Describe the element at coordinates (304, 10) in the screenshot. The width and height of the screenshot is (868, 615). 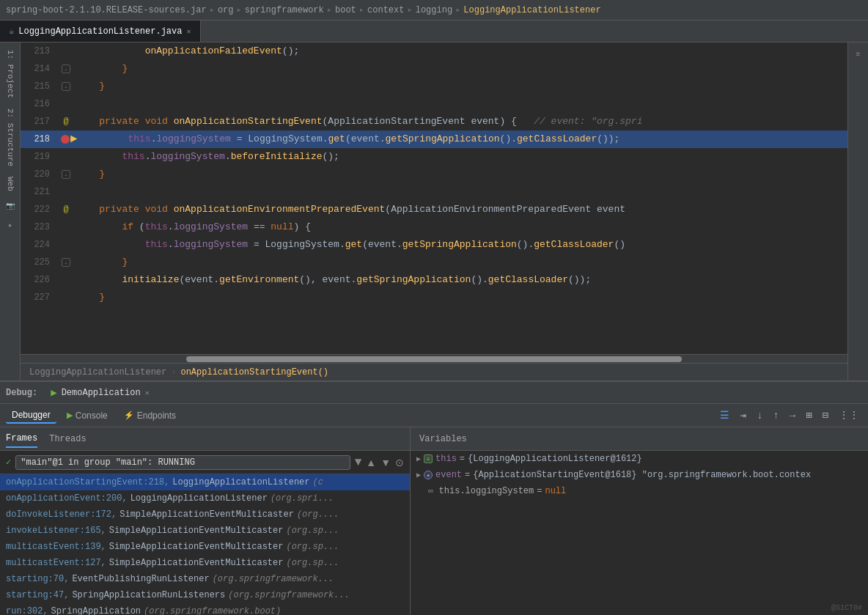
I see `breadcrumb: spring-boot-2.1.10.RELEASE-sources.jar ▸…` at that location.